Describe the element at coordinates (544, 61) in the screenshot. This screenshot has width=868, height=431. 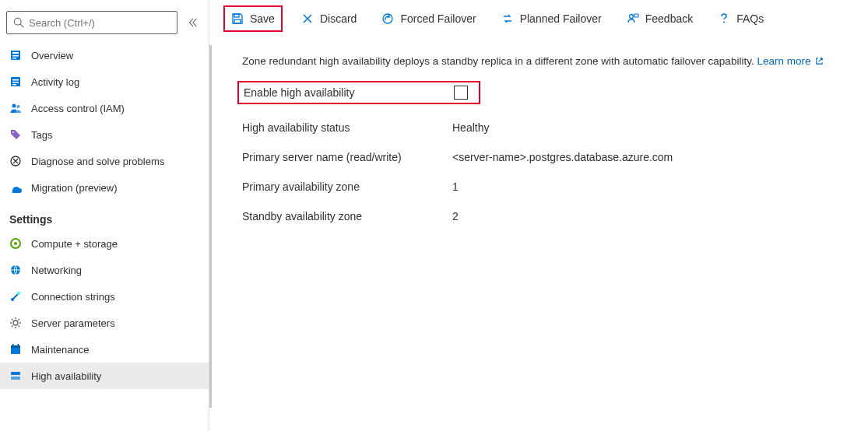
I see `description: Zone redundant high availability deploys…` at that location.